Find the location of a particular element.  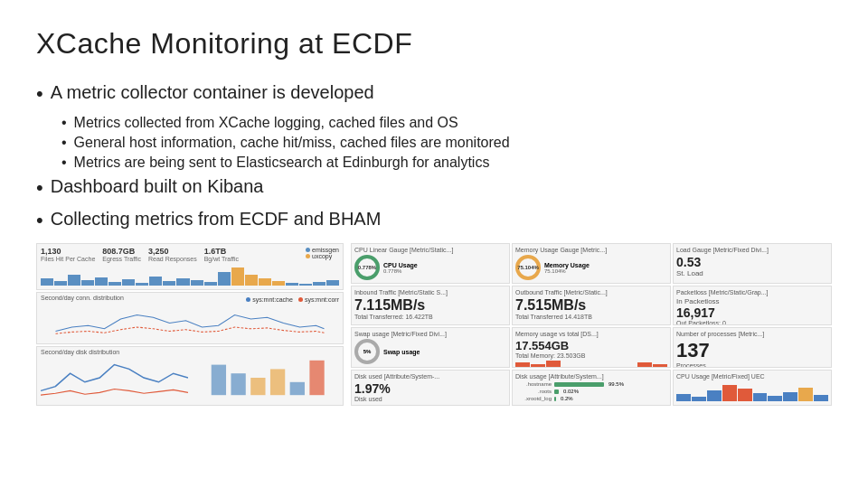

bullet-text-2: Dashboard built on Kibana is located at coordinates (441, 186).